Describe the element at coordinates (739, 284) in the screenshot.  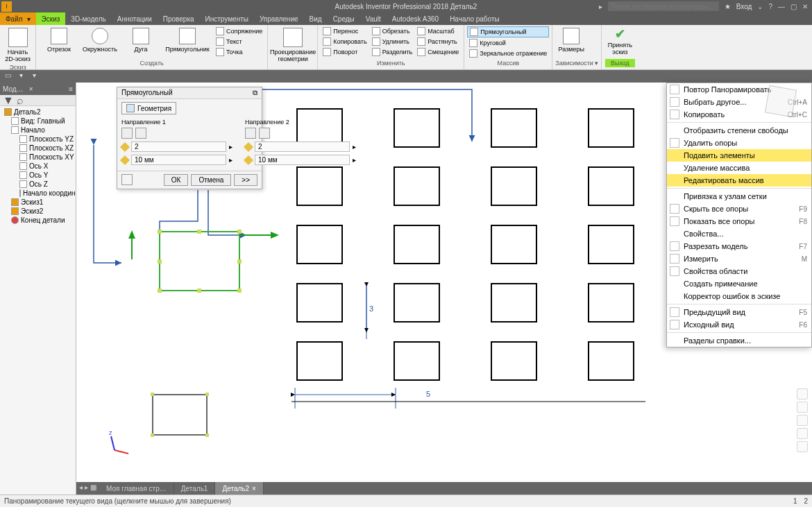
I see `context-item: Создать примечание` at that location.